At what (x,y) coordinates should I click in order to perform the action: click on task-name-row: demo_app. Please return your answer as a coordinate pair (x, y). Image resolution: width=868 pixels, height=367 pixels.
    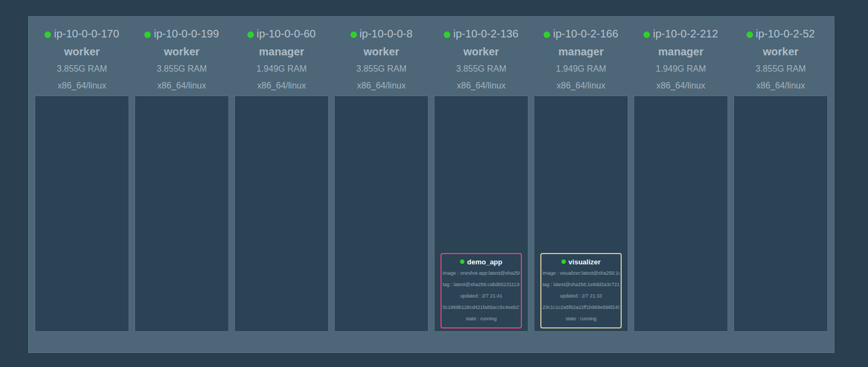
    Looking at the image, I should click on (481, 262).